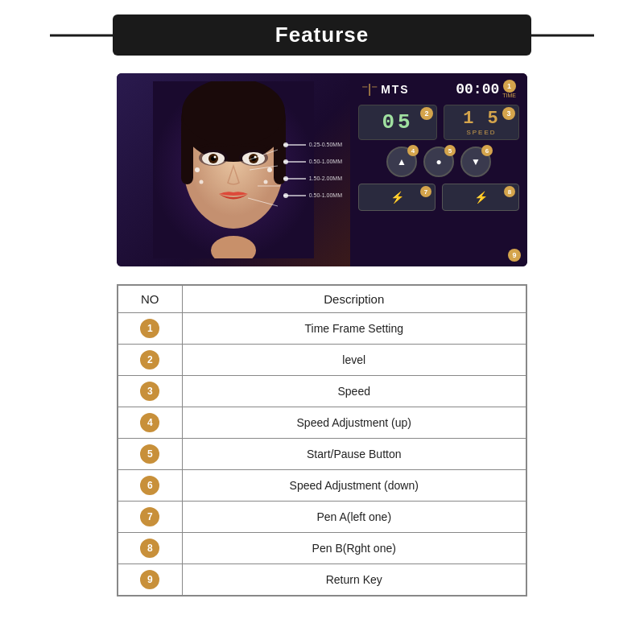  What do you see at coordinates (439, 197) in the screenshot?
I see `pen-row: ⚡ 7 ⚡ 8` at bounding box center [439, 197].